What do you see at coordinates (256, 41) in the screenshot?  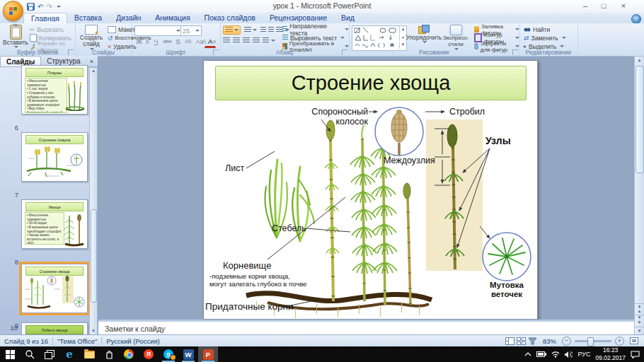 I see `justify-button` at bounding box center [256, 41].